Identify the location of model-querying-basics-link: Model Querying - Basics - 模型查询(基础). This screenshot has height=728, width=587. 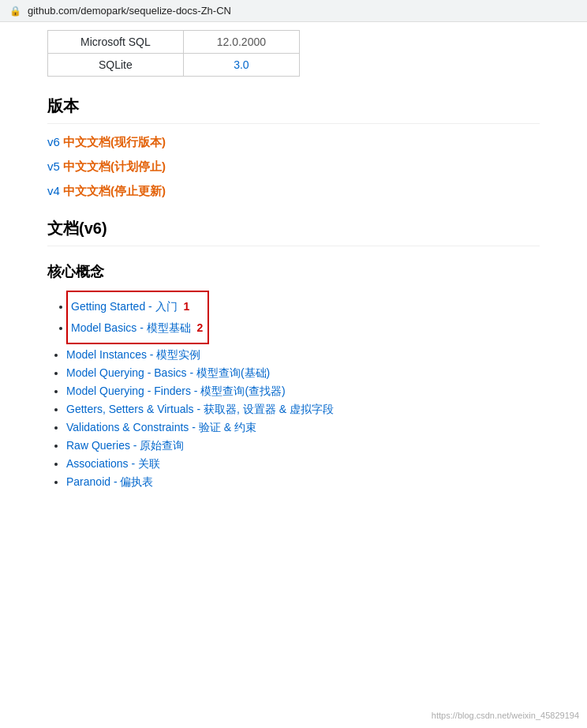
(168, 373).